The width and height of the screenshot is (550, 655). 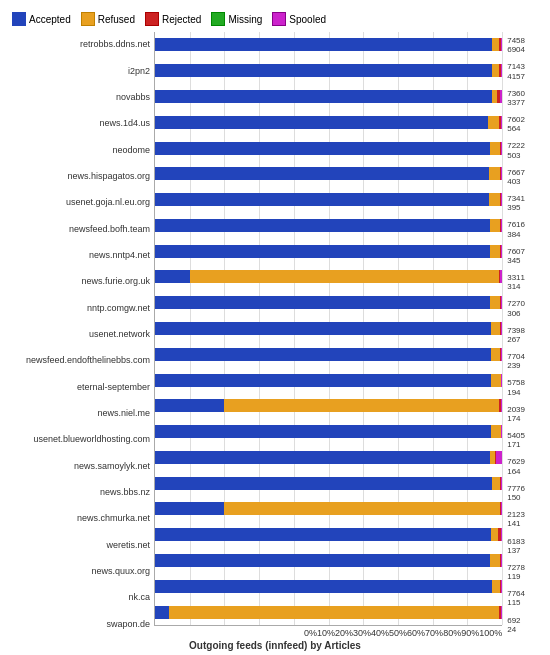 I want to click on value-bot: 239, so click(x=526, y=366).